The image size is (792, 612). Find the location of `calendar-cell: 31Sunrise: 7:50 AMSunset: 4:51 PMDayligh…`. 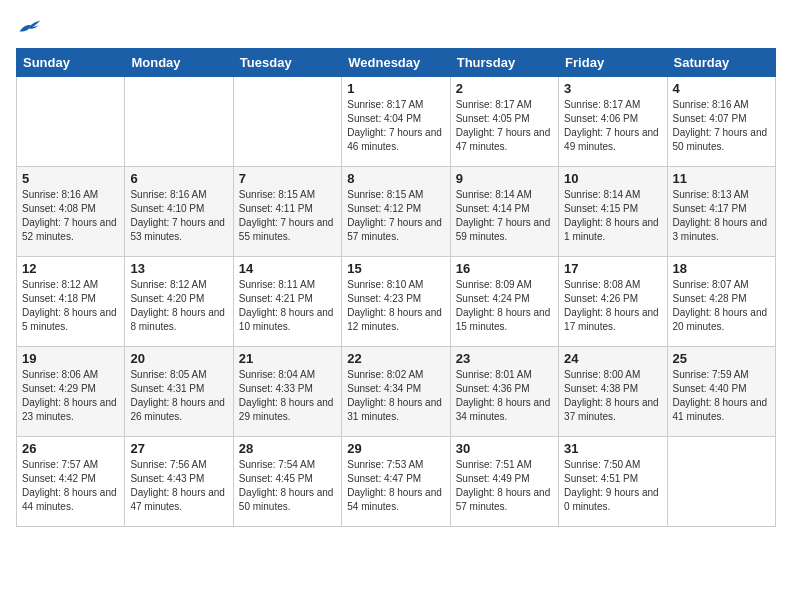

calendar-cell: 31Sunrise: 7:50 AMSunset: 4:51 PMDayligh… is located at coordinates (613, 482).